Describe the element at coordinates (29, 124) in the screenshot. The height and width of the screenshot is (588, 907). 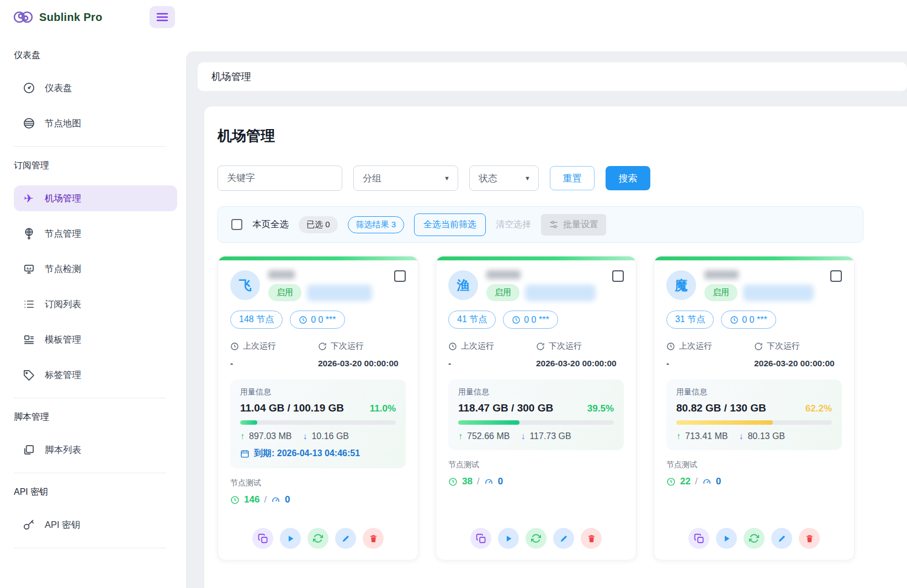
I see `globe-icon` at that location.